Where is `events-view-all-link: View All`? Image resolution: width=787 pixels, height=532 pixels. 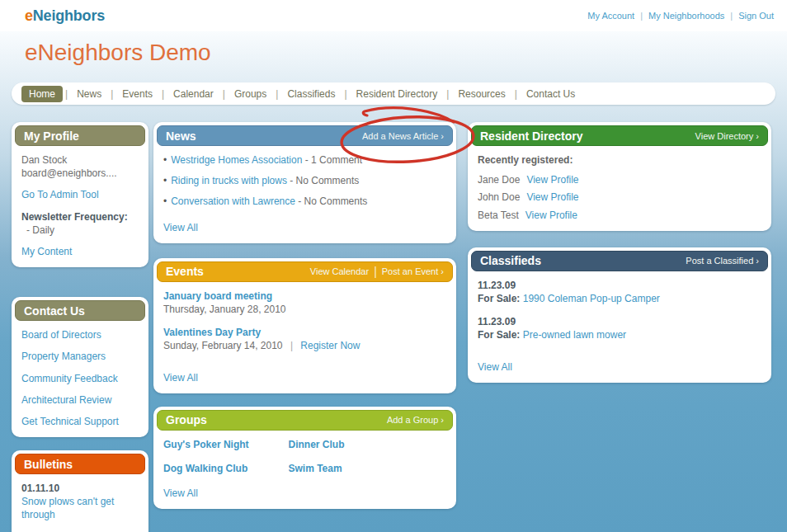 events-view-all-link: View All is located at coordinates (181, 378).